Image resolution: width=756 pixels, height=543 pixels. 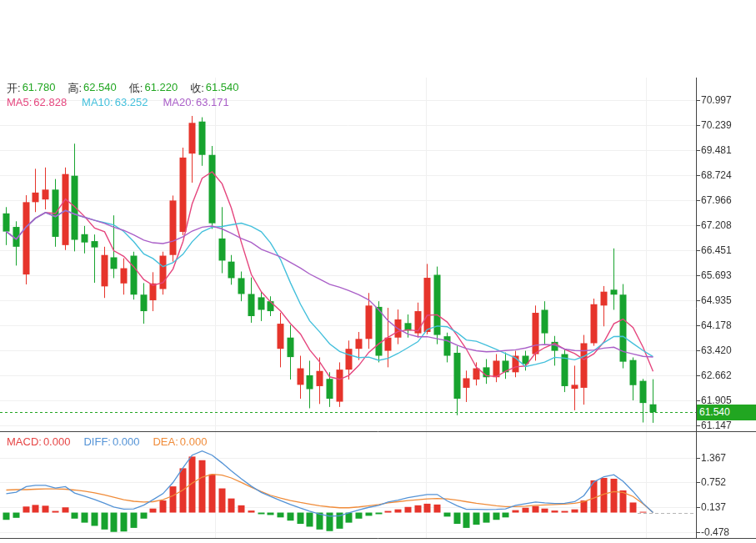 What do you see at coordinates (717, 200) in the screenshot?
I see `main-y-tick: 67.966` at bounding box center [717, 200].